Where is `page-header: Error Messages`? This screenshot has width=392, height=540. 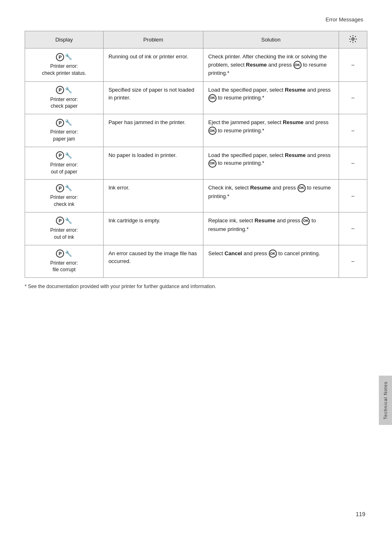
page-header: Error Messages is located at coordinates (196, 20).